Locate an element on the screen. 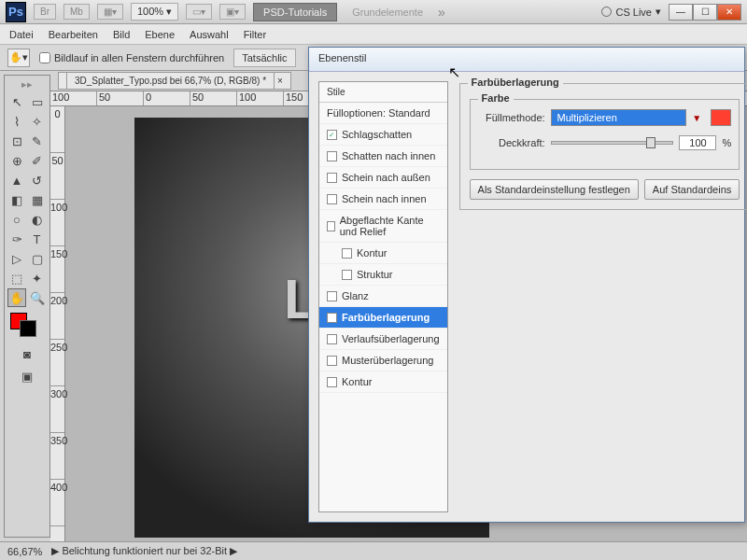 The width and height of the screenshot is (747, 560). percent-label: % is located at coordinates (726, 143).